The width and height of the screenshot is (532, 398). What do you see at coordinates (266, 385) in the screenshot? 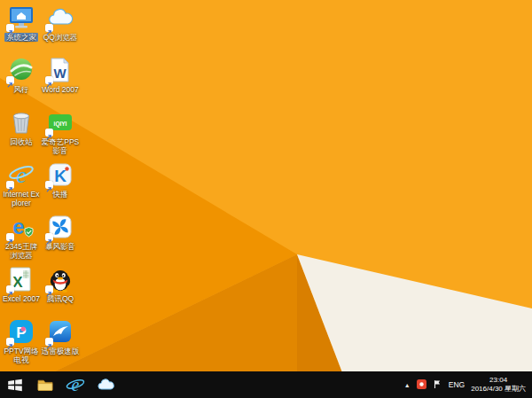
I see `taskbar: e ▲ ENG` at bounding box center [266, 385].